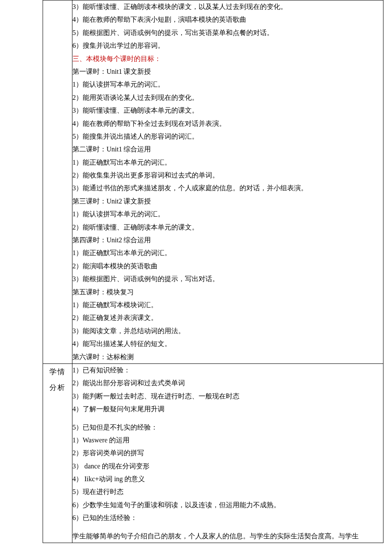 The image size is (392, 555). What do you see at coordinates (228, 137) in the screenshot?
I see `text-line: 5）能搜集并说出描述人的形容词的词汇。` at bounding box center [228, 137].